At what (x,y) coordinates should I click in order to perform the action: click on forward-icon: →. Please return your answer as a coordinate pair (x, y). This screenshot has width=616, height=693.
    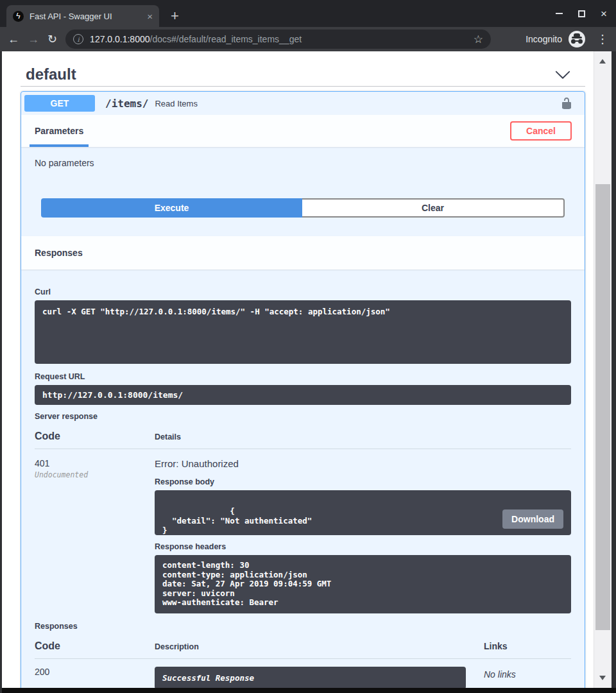
    Looking at the image, I should click on (33, 39).